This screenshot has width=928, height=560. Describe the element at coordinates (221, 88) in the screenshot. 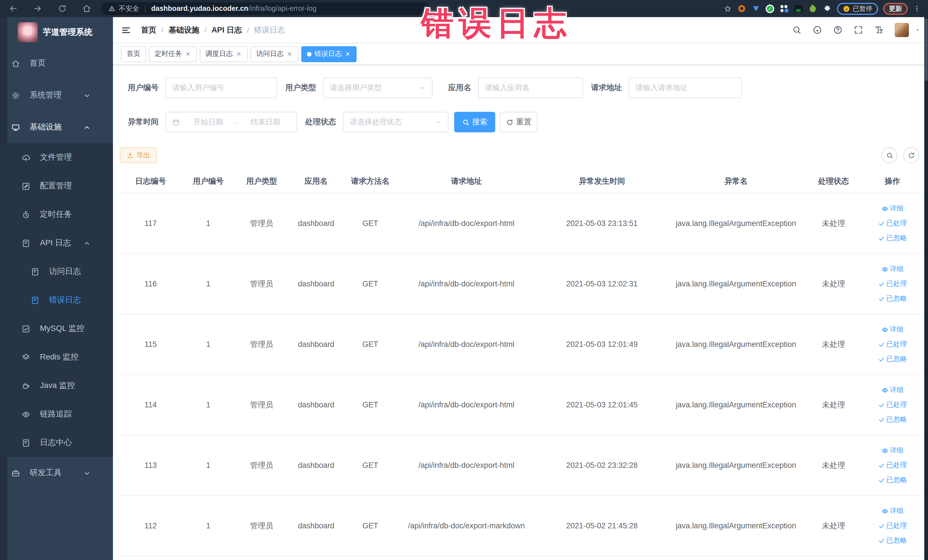

I see `user-id-input: 请输入用户编号` at that location.